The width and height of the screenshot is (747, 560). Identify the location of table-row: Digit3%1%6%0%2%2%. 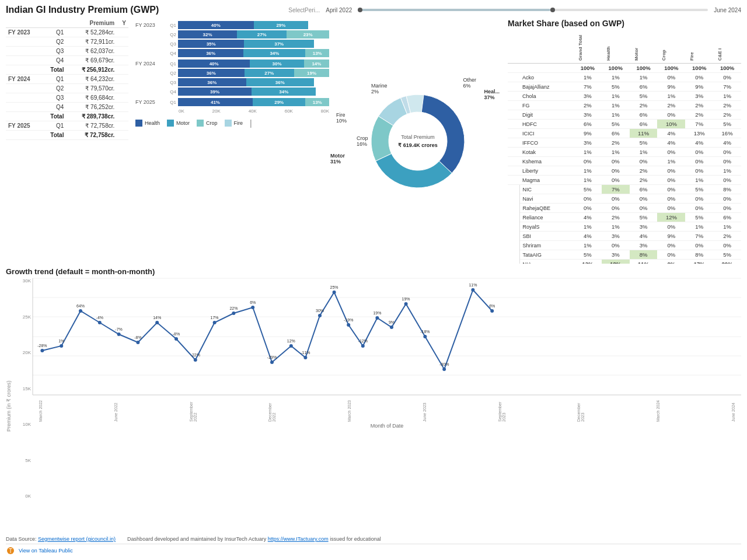
(624, 115).